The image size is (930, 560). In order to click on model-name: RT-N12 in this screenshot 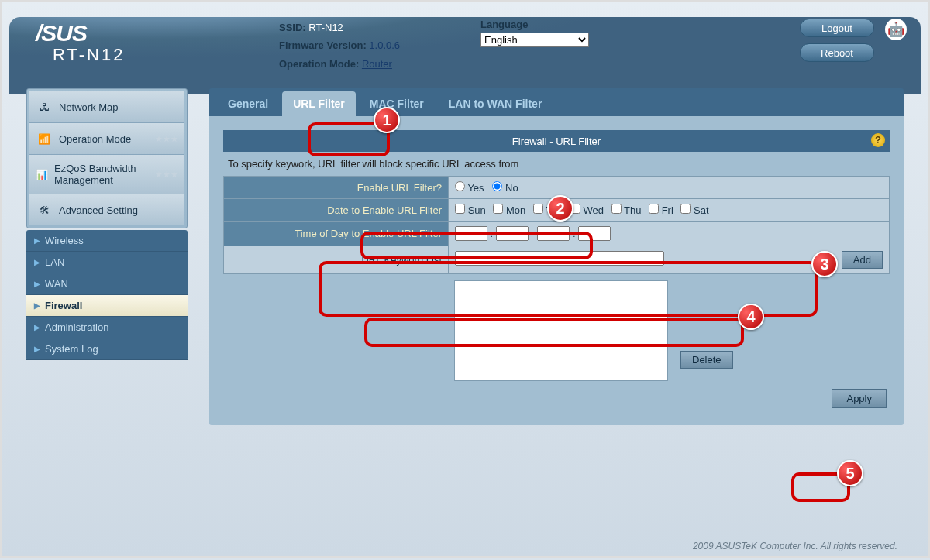, I will do `click(151, 55)`.